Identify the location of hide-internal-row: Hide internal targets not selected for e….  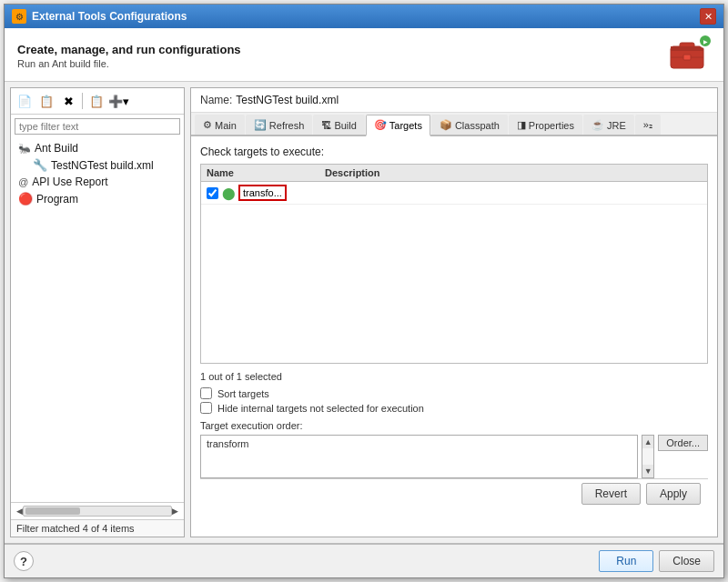
(454, 407).